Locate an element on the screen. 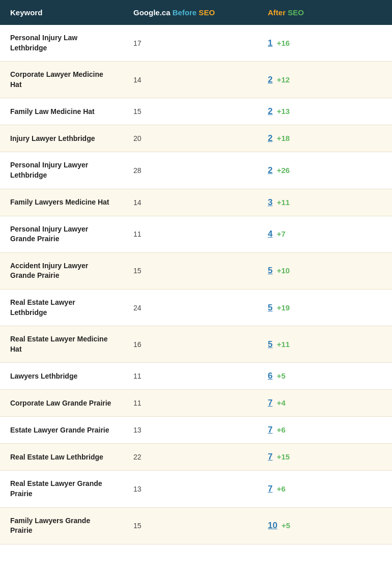  before-rank-cell: 22 is located at coordinates (190, 457).